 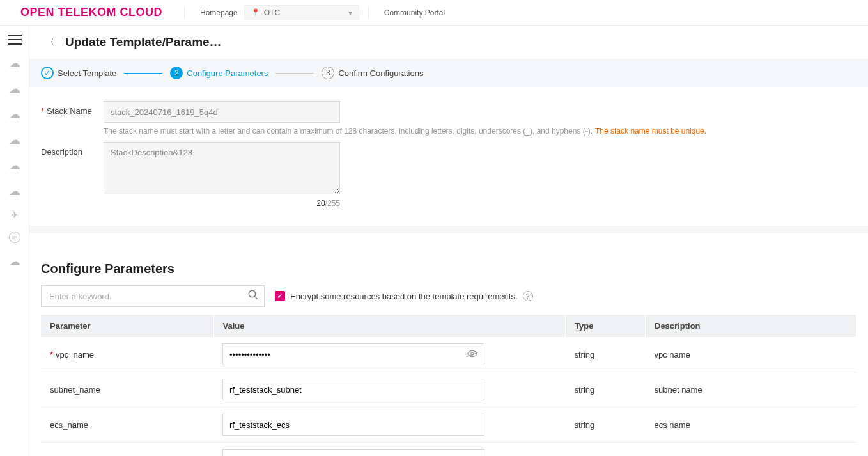 I want to click on sidebar-icon-3: ☁, so click(x=15, y=114).